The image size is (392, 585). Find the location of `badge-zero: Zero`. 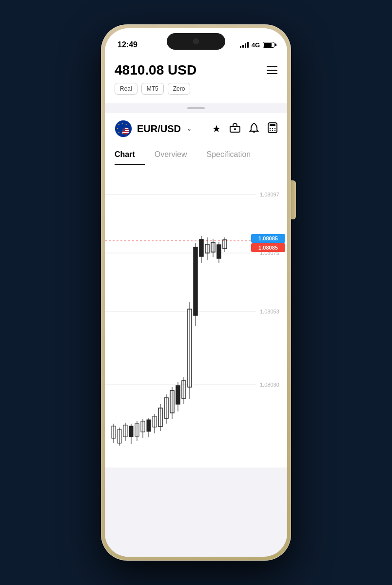

badge-zero: Zero is located at coordinates (179, 89).